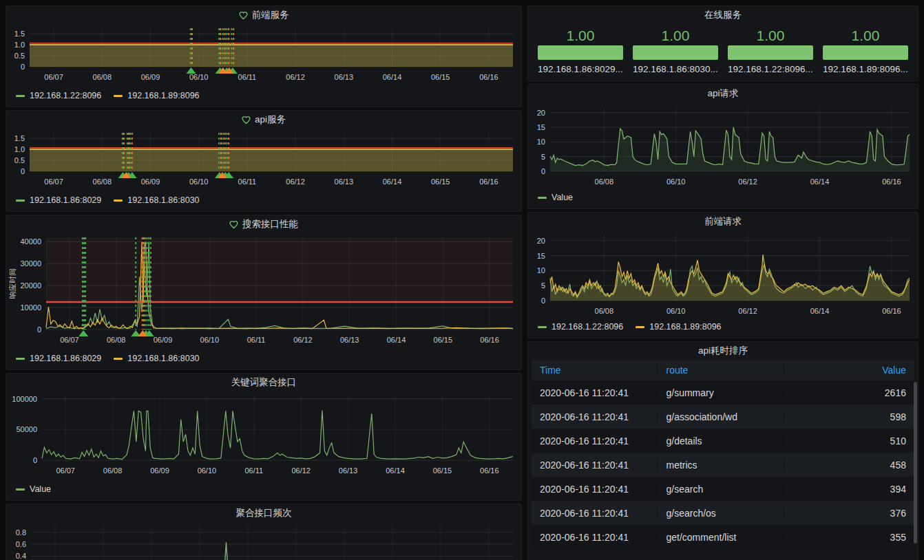  I want to click on cell-route: g/details, so click(720, 441).